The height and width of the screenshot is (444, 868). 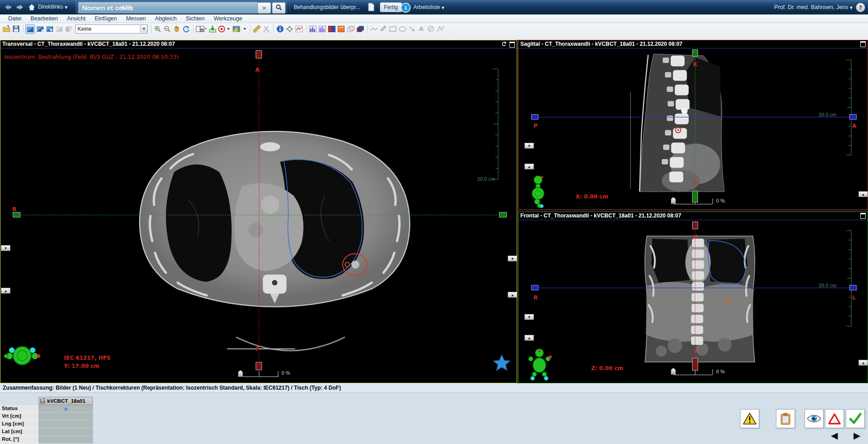 I want to click on reset-orientation-icon, so click(x=504, y=44).